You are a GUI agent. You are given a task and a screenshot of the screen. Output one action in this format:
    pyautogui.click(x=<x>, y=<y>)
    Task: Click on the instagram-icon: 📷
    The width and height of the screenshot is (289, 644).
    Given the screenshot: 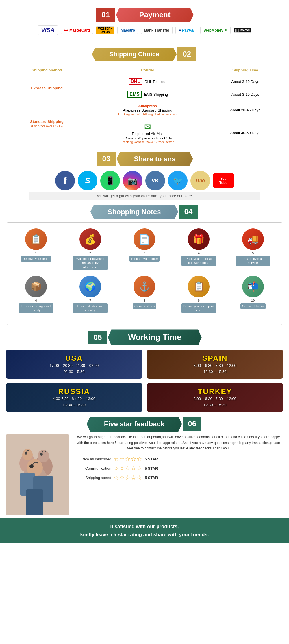 What is the action you would take?
    pyautogui.click(x=133, y=181)
    